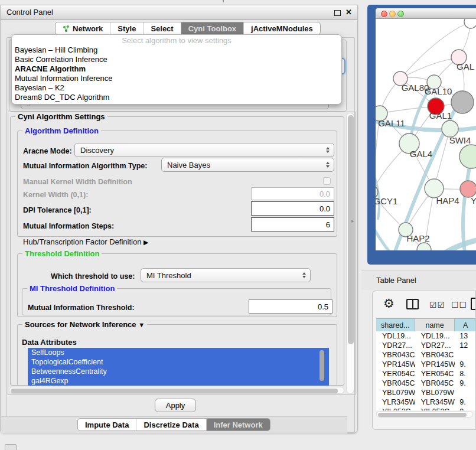 Image resolution: width=476 pixels, height=450 pixels. What do you see at coordinates (459, 305) in the screenshot?
I see `unchecked-pair-icon: ☐☐` at bounding box center [459, 305].